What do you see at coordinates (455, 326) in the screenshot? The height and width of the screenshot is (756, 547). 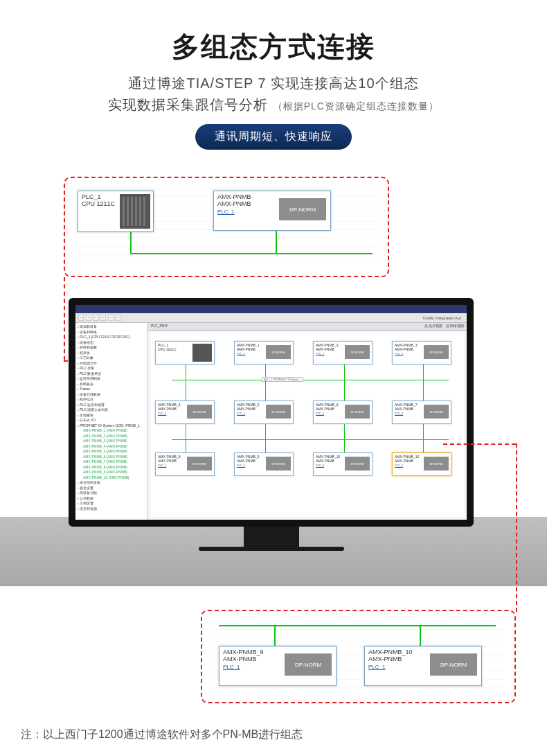 I see `tab-network: 品 网络视图` at bounding box center [455, 326].